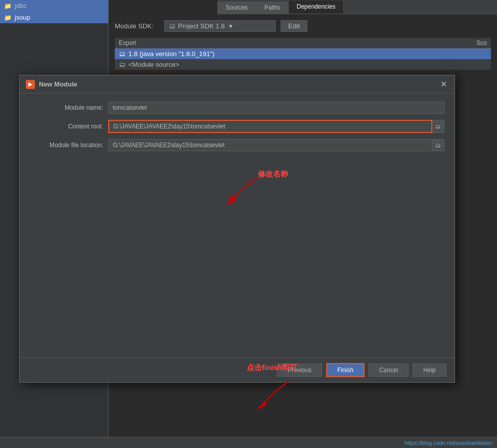  Describe the element at coordinates (237, 370) in the screenshot. I see `dialog-footer: Previous Finish Cancel Help` at that location.